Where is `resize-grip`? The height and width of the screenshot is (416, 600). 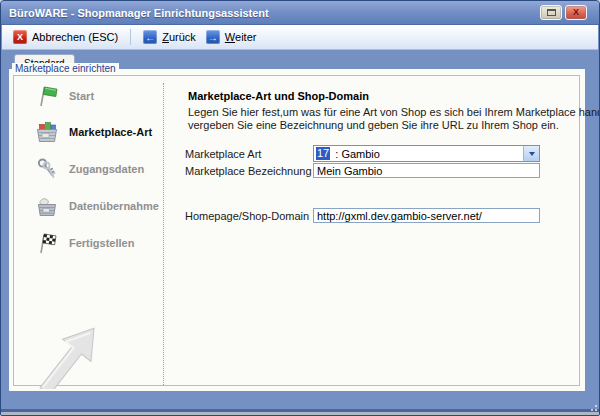 resize-grip is located at coordinates (593, 407).